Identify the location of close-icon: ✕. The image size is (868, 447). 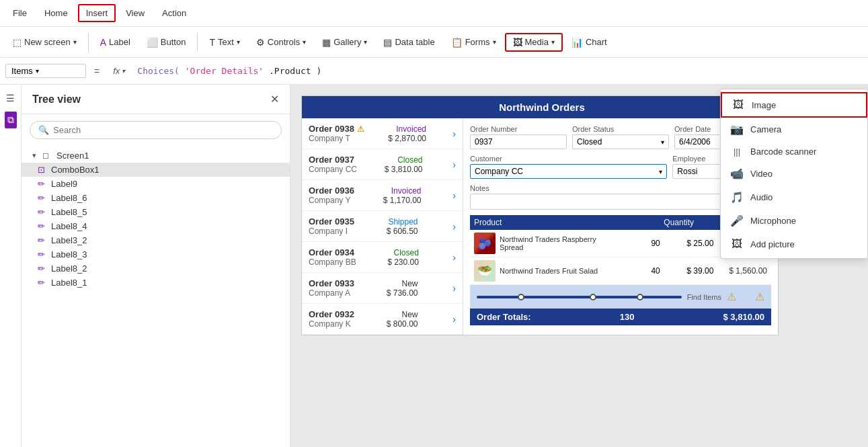
(274, 99).